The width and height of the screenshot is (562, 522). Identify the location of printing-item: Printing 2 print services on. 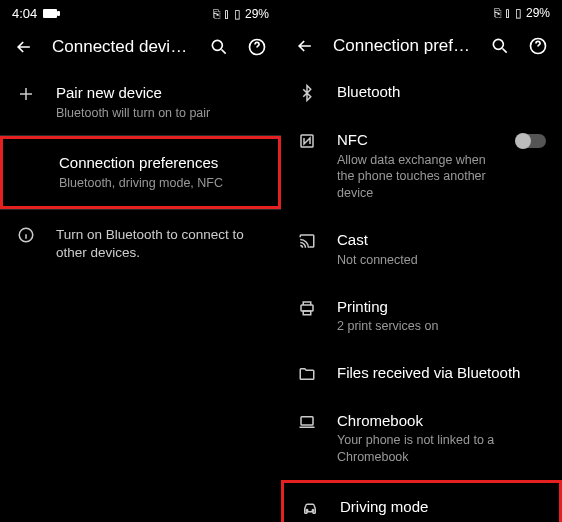
(422, 316).